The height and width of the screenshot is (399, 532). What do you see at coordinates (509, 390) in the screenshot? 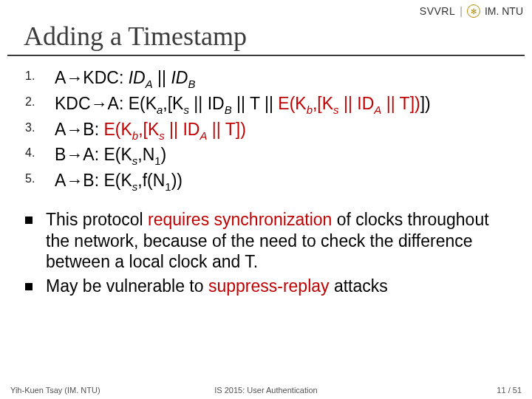
I see `footer-page: 11 / 51` at bounding box center [509, 390].